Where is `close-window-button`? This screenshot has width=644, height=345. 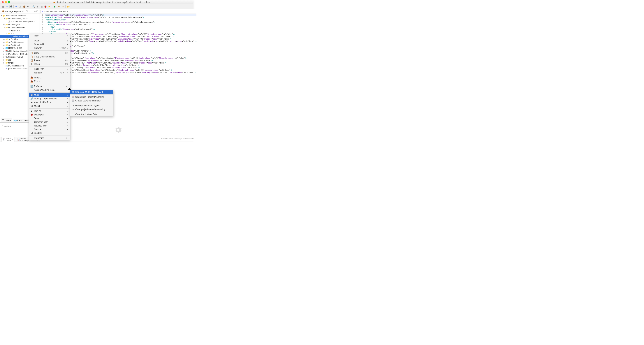 close-window-button is located at coordinates (3, 2).